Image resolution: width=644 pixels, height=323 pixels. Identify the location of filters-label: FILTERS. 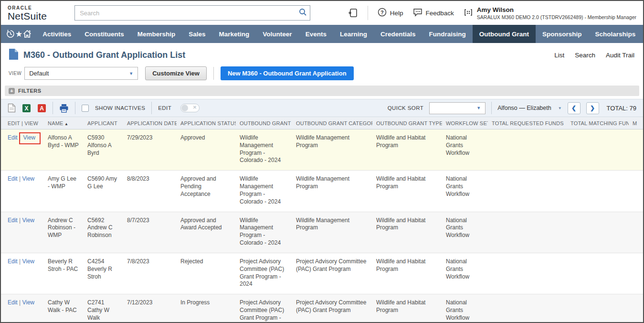
(30, 91).